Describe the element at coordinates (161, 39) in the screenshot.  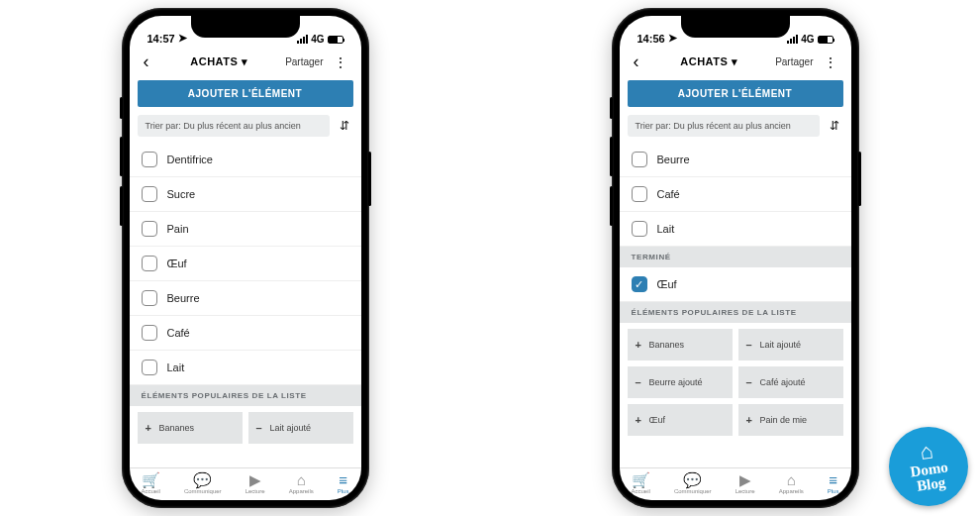
I see `clock: 14:57` at that location.